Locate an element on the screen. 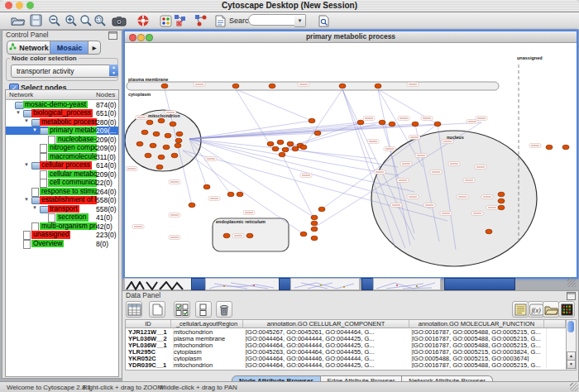 This screenshot has width=579, height=392. notes-icon is located at coordinates (520, 309).